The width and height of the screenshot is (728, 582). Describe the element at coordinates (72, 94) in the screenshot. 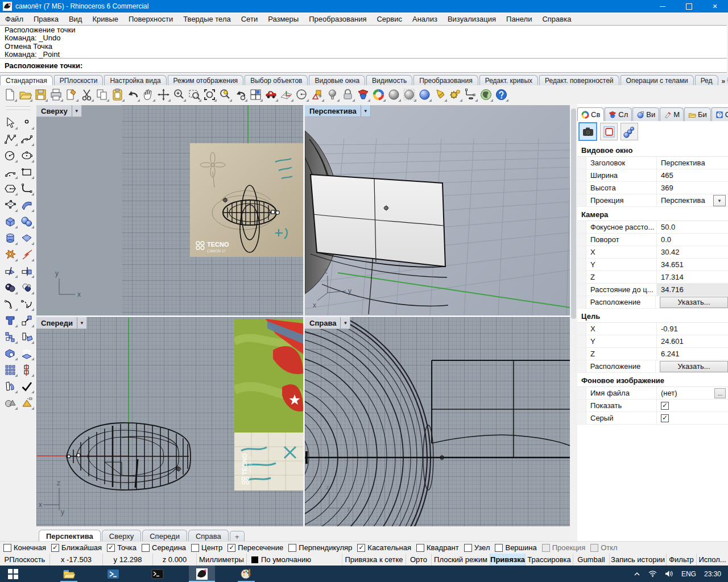

I see `edit-notes-icon` at that location.